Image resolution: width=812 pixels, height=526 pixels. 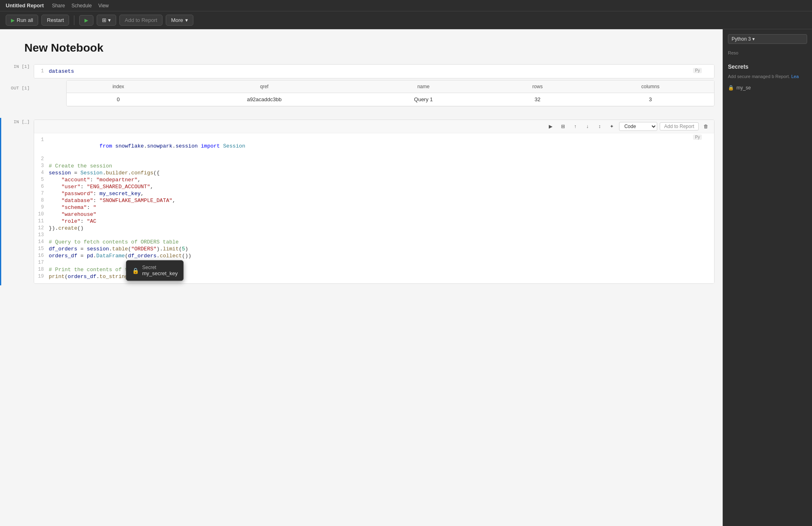 What do you see at coordinates (374, 228) in the screenshot?
I see `code-line-12: 12 }).create()` at bounding box center [374, 228].